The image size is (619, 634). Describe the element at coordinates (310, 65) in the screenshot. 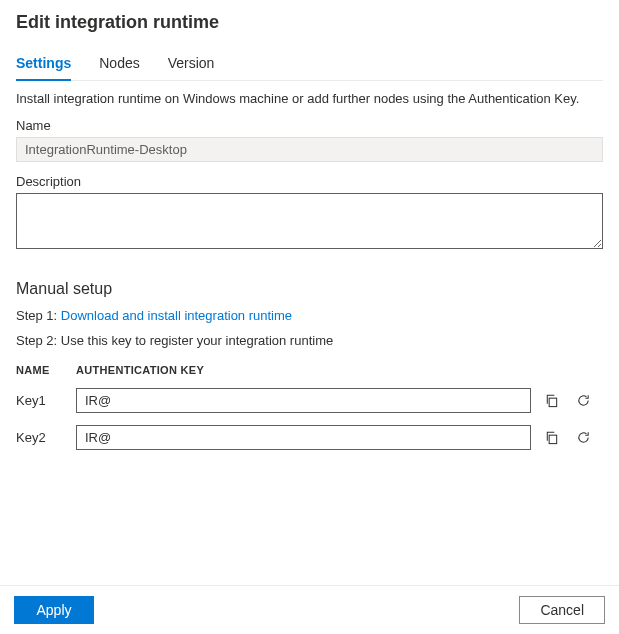

I see `tab-bar: Settings Nodes Version` at that location.